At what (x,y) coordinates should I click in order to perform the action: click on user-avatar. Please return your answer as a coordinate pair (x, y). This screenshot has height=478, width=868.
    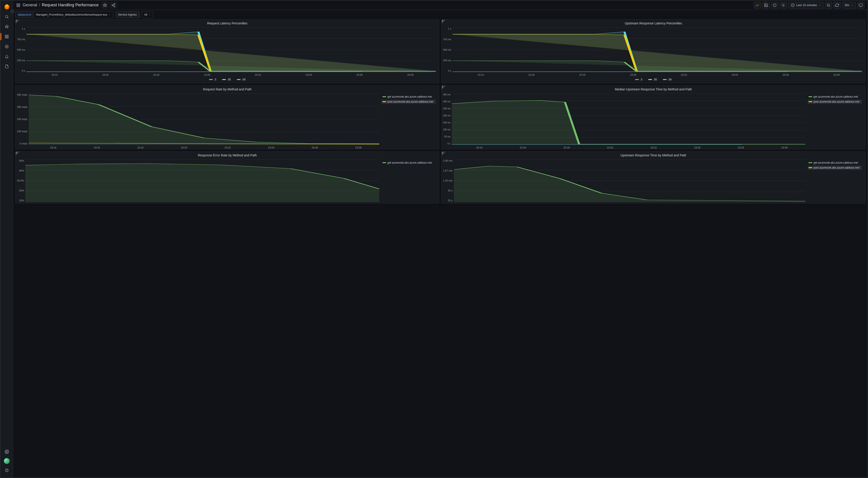
    Looking at the image, I should click on (7, 461).